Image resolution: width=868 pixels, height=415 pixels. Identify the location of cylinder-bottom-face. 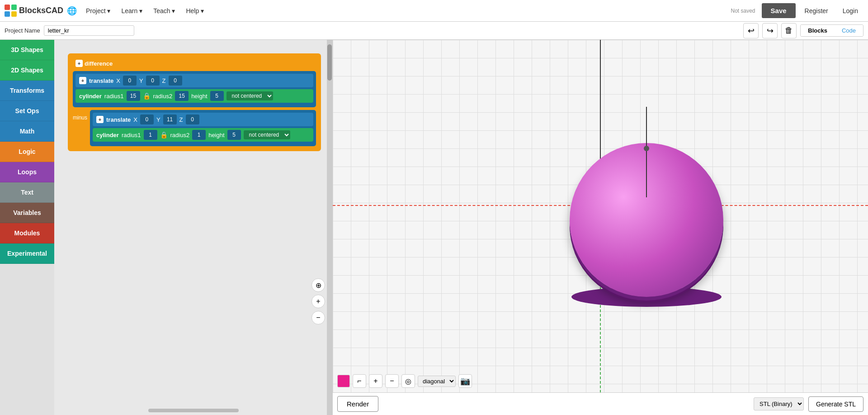
(646, 297).